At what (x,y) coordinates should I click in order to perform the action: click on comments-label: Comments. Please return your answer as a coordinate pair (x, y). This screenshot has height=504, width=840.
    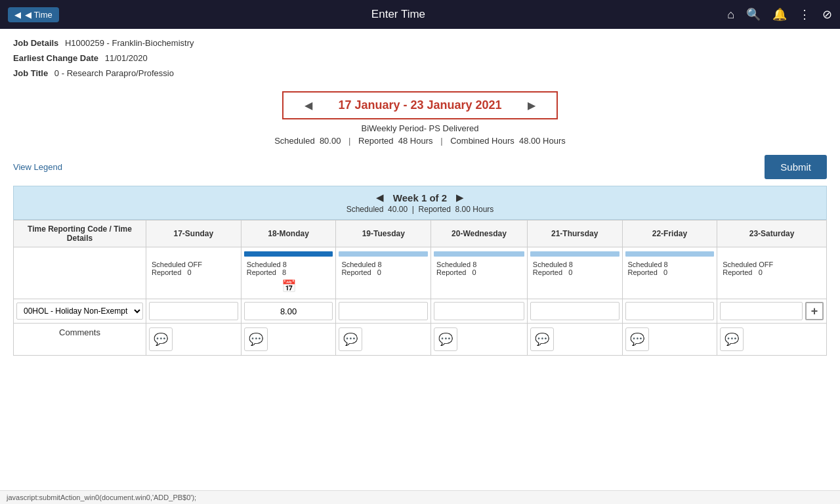
    Looking at the image, I should click on (80, 332).